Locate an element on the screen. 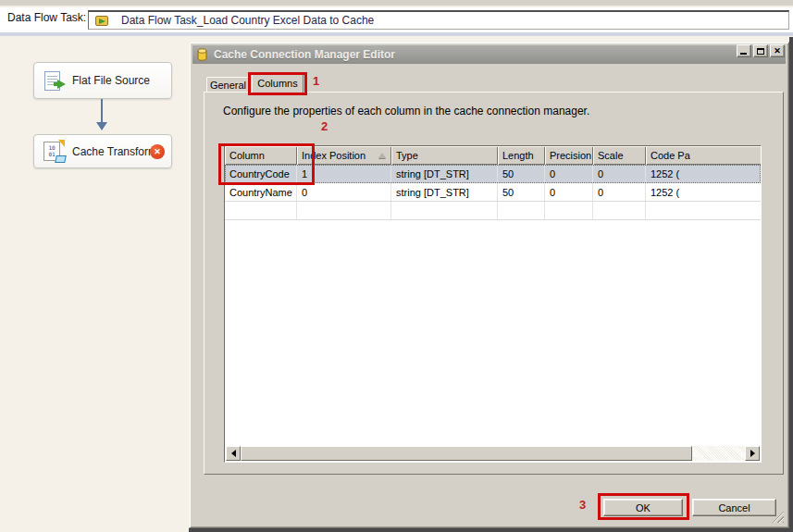  maximize-button is located at coordinates (761, 51).